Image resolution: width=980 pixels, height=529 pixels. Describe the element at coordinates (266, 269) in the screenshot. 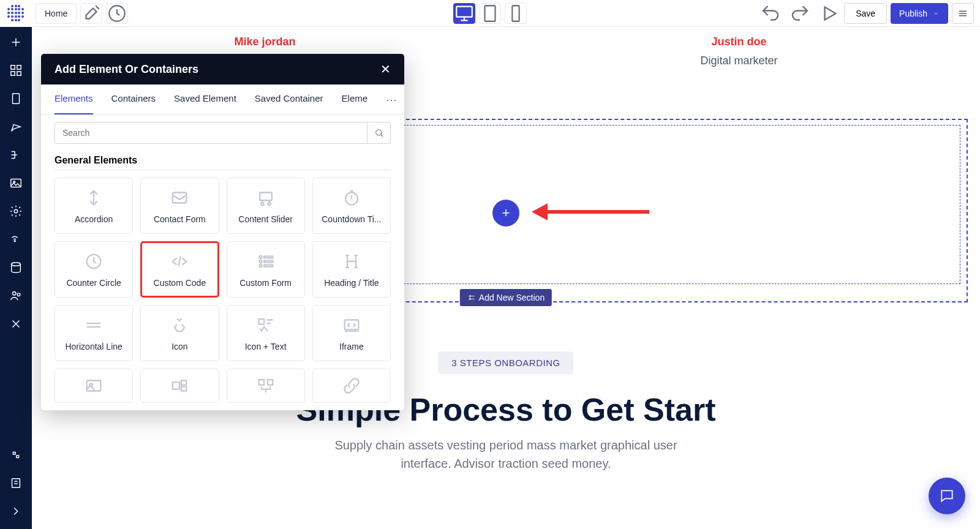

I see `element-custom-form: Custom Form` at that location.